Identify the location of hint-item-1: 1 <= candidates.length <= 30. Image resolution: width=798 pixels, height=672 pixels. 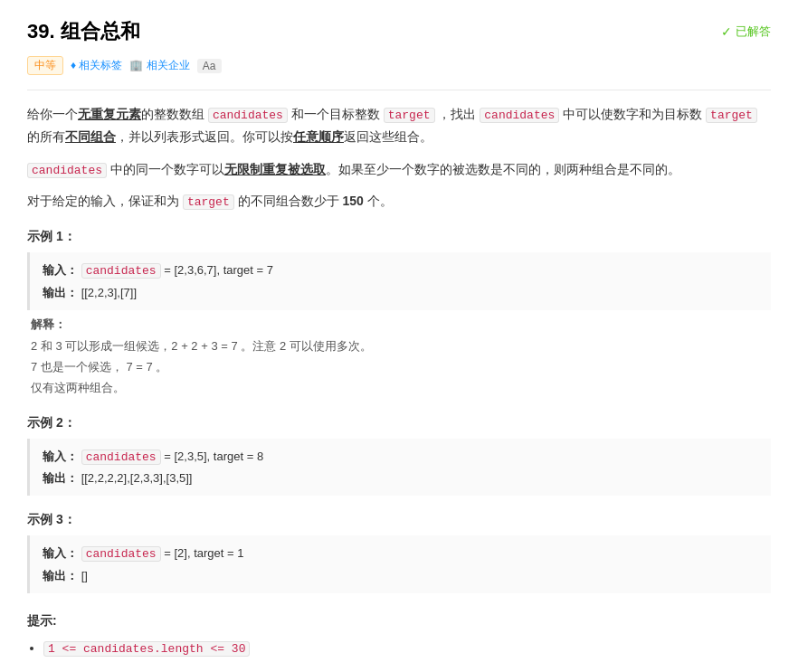
(407, 649).